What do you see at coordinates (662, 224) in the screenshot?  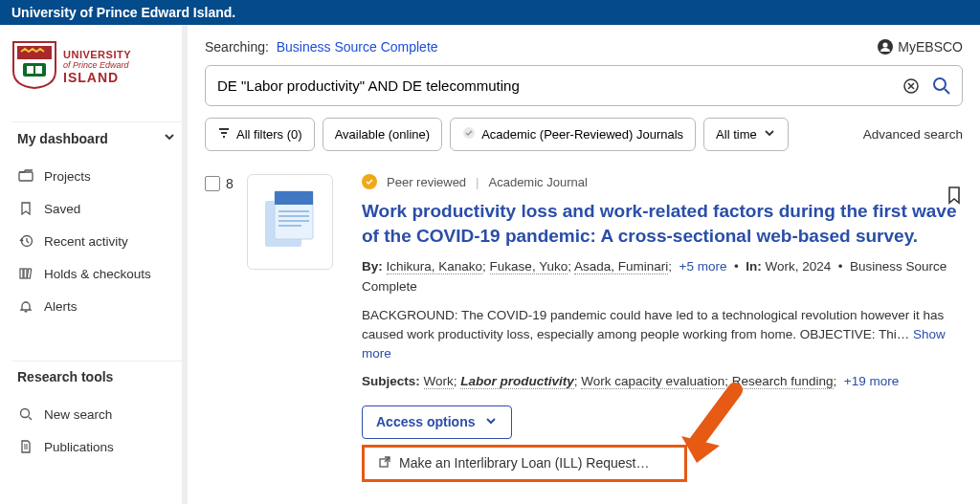 I see `result-title-link: Work productivity loss and work-related …` at bounding box center [662, 224].